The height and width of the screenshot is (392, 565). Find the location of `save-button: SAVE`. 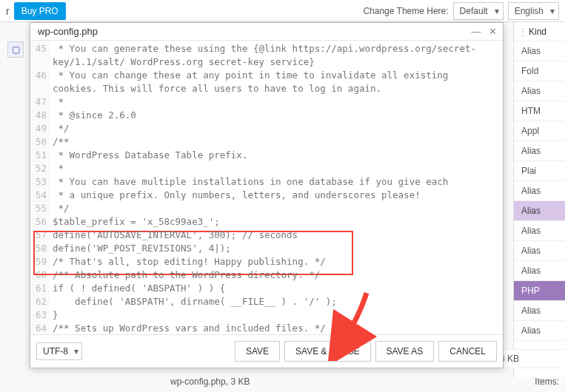

save-button: SAVE is located at coordinates (258, 351).